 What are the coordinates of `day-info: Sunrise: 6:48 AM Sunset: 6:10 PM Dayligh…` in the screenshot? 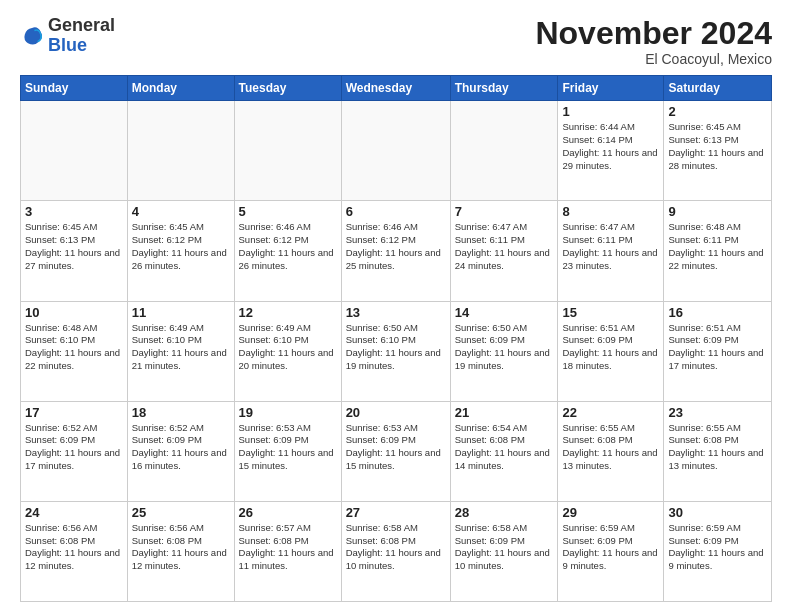 It's located at (74, 348).